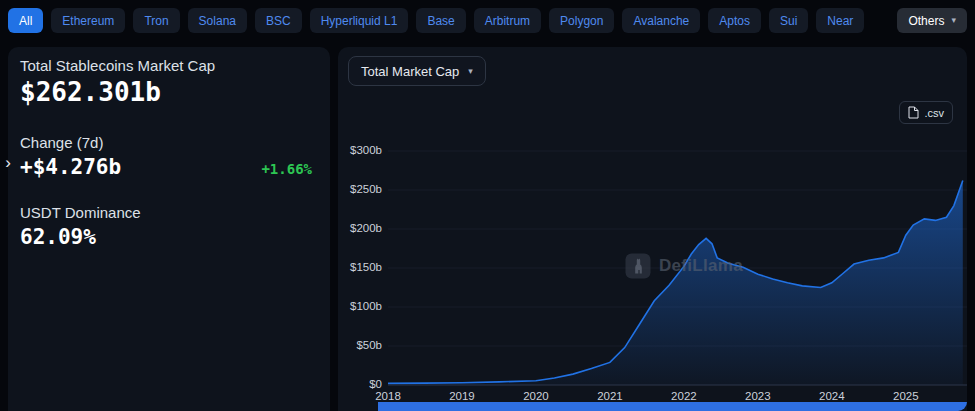 The height and width of the screenshot is (411, 975). Describe the element at coordinates (70, 168) in the screenshot. I see `change-value: +$4.276b` at that location.